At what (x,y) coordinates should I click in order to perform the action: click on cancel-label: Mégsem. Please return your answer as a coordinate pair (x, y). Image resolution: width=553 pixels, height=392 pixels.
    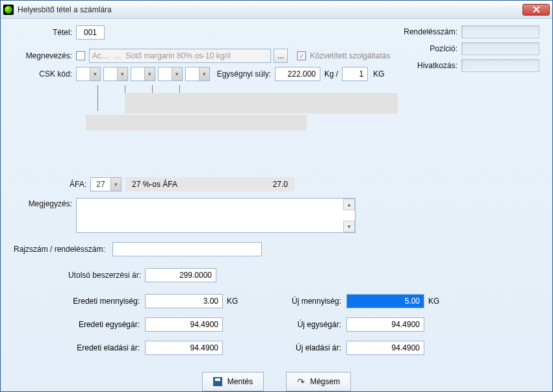
    Looking at the image, I should click on (325, 382).